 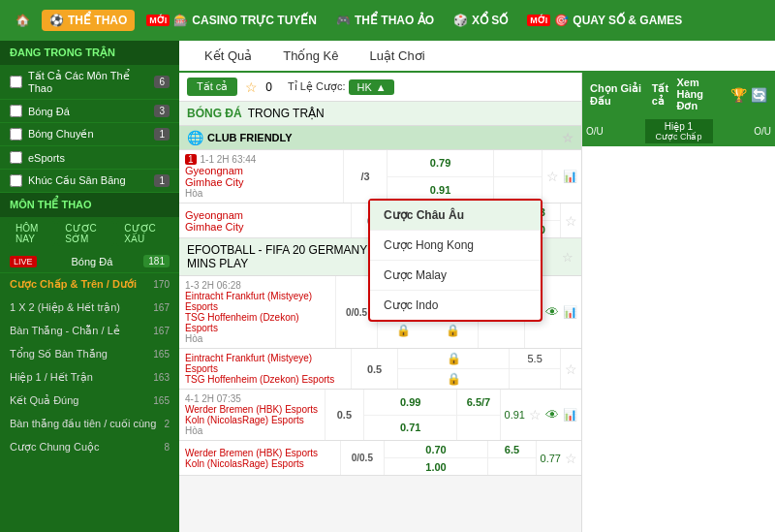 What do you see at coordinates (388, 20) in the screenshot?
I see `top-navigation: 🏠 ⚽ THỂ THAO MỚI 🎰 CASINO TRỰC TUYẾN 🎮 T…` at bounding box center [388, 20].